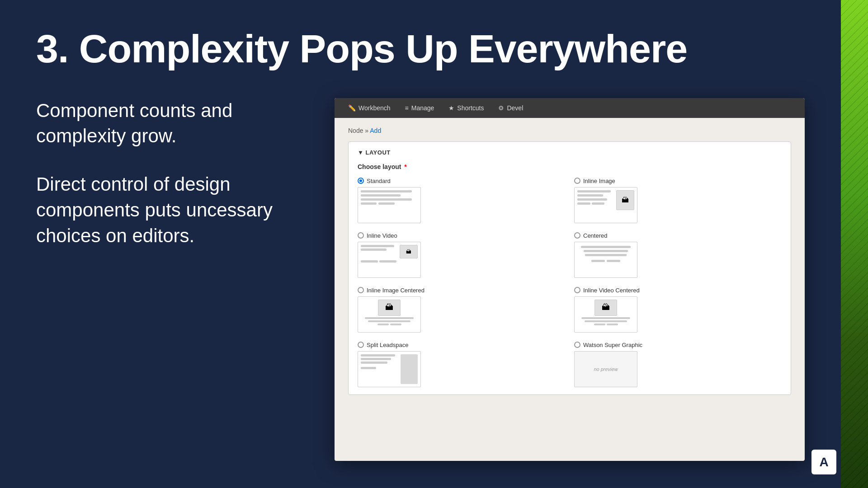 The height and width of the screenshot is (488, 868). Describe the element at coordinates (374, 108) in the screenshot. I see `workbench-label: Workbench` at that location.